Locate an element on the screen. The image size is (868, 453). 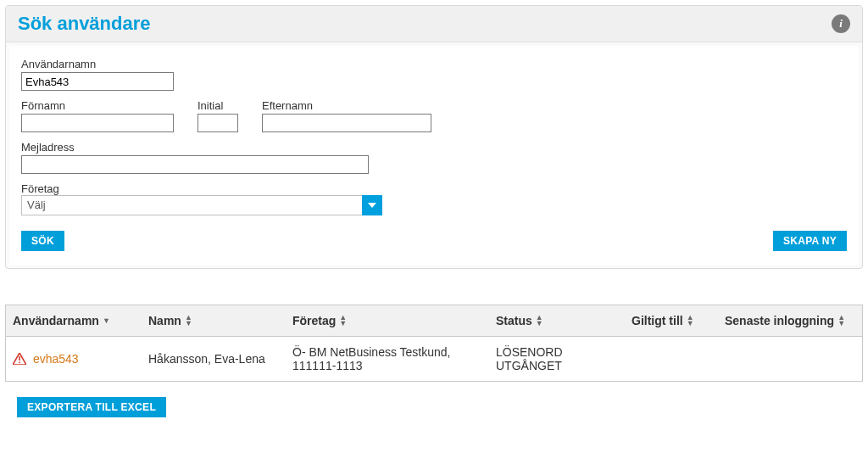
results-header-row: Användarnamn▼ Namn▲▼ Företag▲▼ Status▲▼ … is located at coordinates (434, 321).